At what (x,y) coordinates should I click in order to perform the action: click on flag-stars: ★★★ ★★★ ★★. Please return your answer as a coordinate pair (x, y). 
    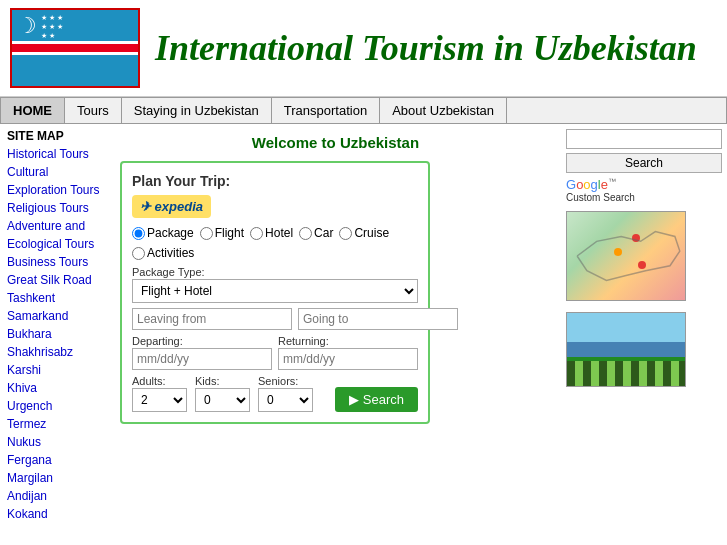
    Looking at the image, I should click on (52, 27).